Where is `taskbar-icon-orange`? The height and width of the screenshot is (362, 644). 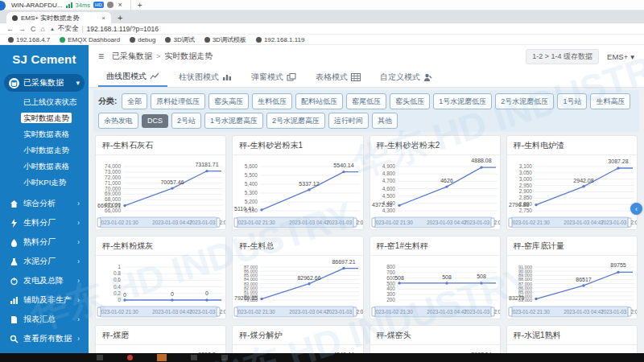 taskbar-icon-orange is located at coordinates (162, 357).